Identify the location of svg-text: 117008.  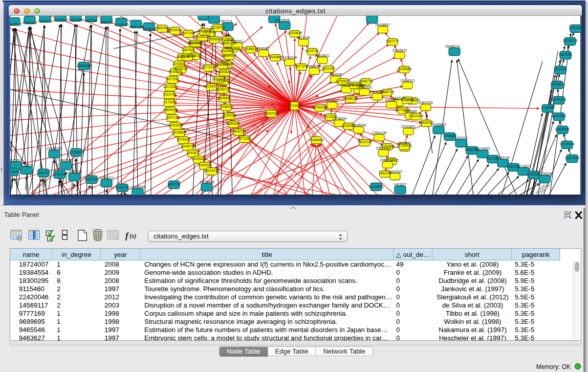
(169, 102).